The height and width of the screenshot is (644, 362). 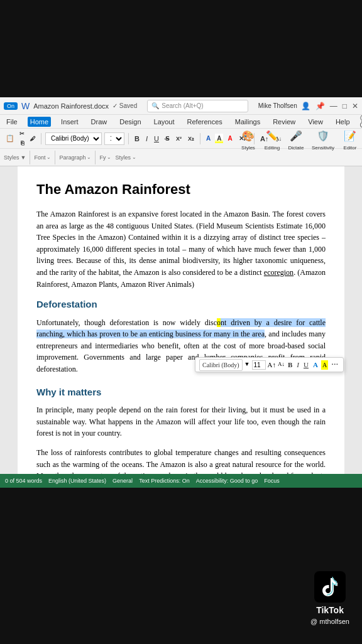 I want to click on close-icon: ✕, so click(x=355, y=106).